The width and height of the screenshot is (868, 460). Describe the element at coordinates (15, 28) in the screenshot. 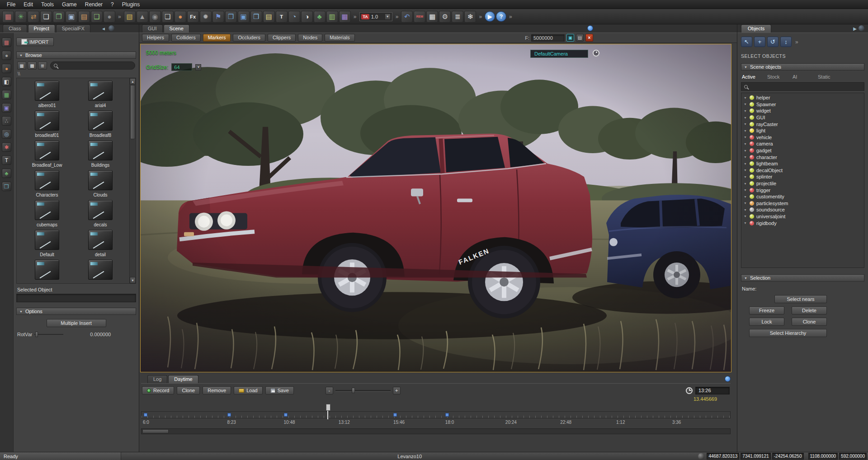

I see `tab-class: Class` at that location.